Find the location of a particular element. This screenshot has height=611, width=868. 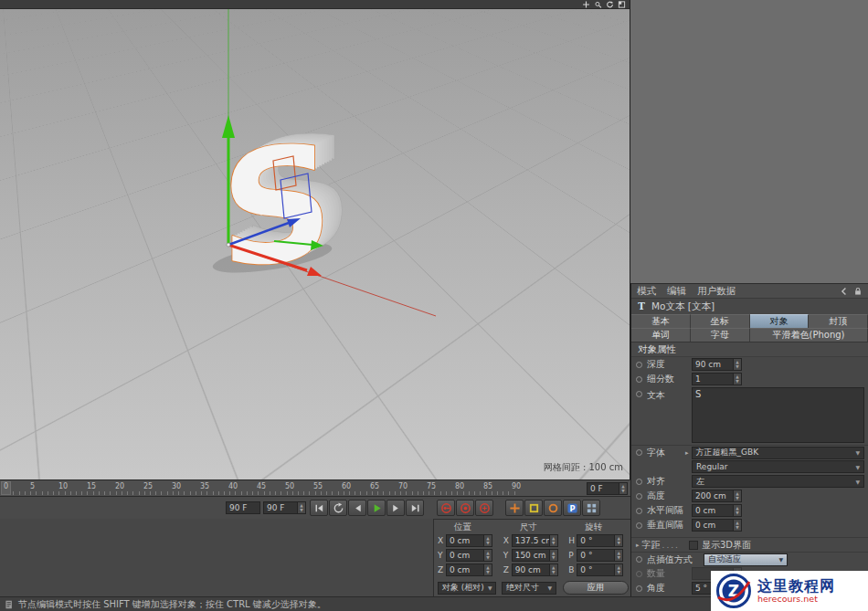

zoom-view-icon is located at coordinates (598, 5).